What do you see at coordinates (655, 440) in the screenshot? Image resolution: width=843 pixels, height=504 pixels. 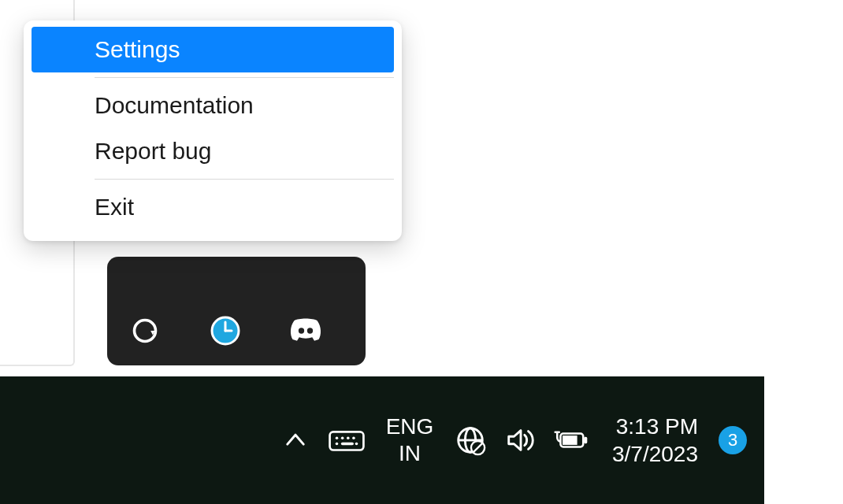 I see `clock-date: 3:13 PM 3/7/2023` at bounding box center [655, 440].